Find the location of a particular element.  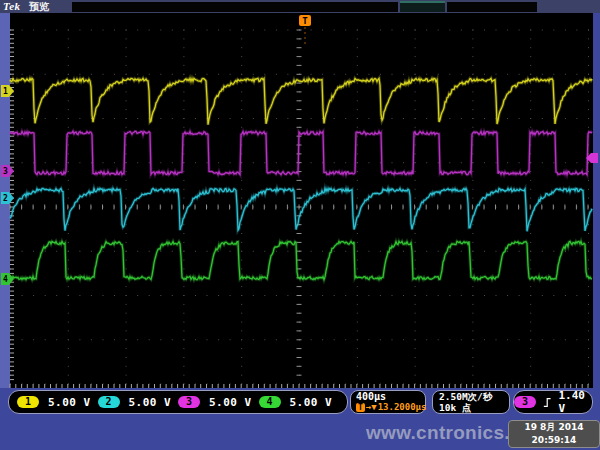

channel4-marker-label: 4 is located at coordinates (6, 280).